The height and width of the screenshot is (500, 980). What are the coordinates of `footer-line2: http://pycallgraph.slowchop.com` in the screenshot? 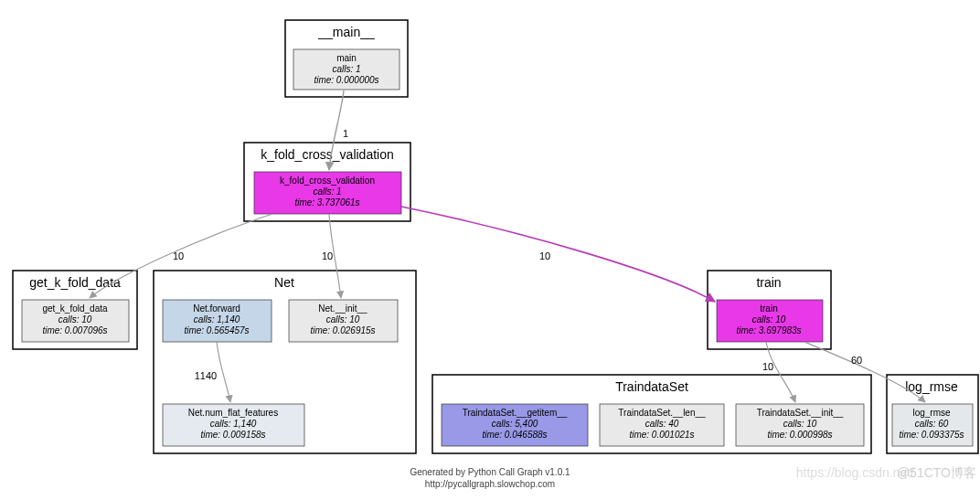 It's located at (490, 484).